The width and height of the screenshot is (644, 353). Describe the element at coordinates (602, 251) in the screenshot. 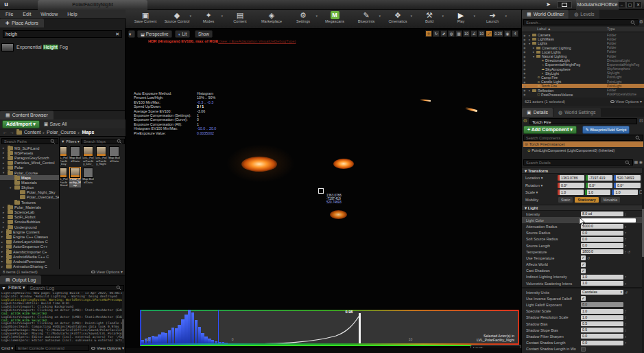

I see `property-value: 1800.0` at that location.